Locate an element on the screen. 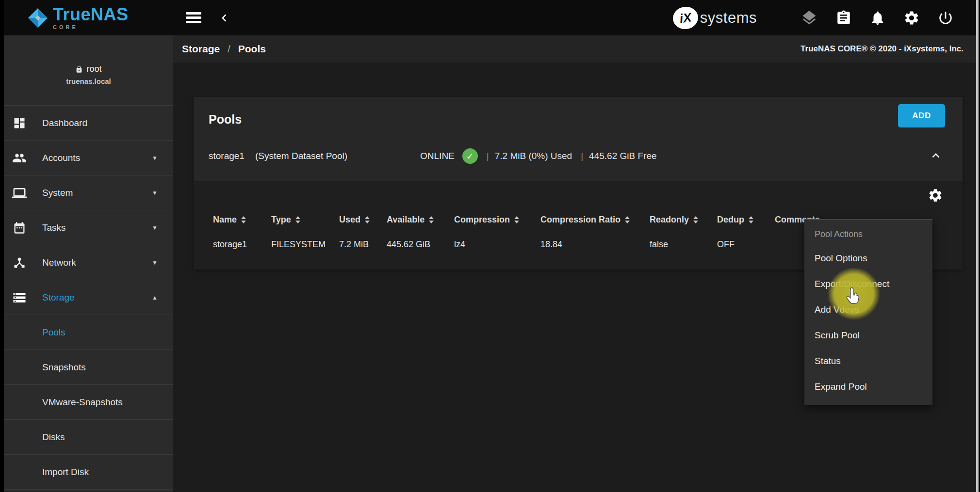  menu-item-pool-options: Pool Options is located at coordinates (868, 258).